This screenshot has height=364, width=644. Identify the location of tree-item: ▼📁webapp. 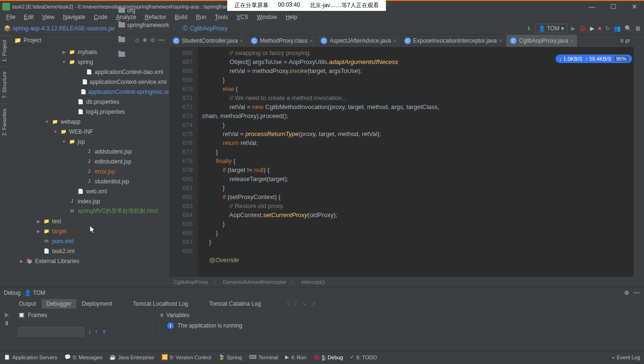
(90, 121).